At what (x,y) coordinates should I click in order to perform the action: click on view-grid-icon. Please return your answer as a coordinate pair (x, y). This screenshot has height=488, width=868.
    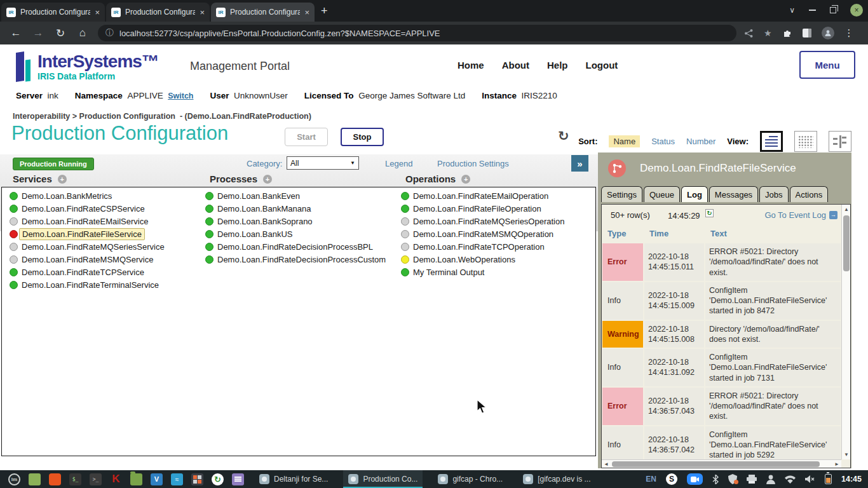
    Looking at the image, I should click on (806, 141).